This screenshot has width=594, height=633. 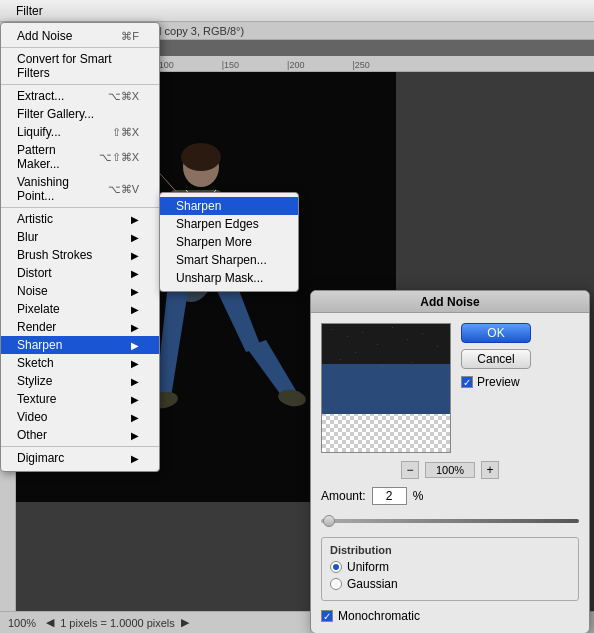 What do you see at coordinates (80, 114) in the screenshot?
I see `menu-filter-gallery: Filter Gallery...` at bounding box center [80, 114].